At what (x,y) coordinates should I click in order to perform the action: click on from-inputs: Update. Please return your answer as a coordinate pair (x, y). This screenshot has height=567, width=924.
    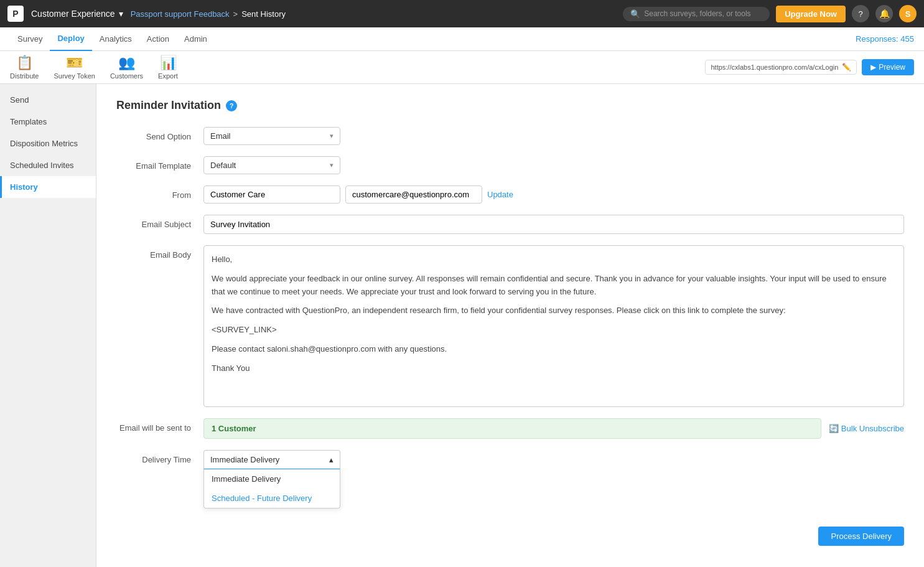
    Looking at the image, I should click on (554, 194).